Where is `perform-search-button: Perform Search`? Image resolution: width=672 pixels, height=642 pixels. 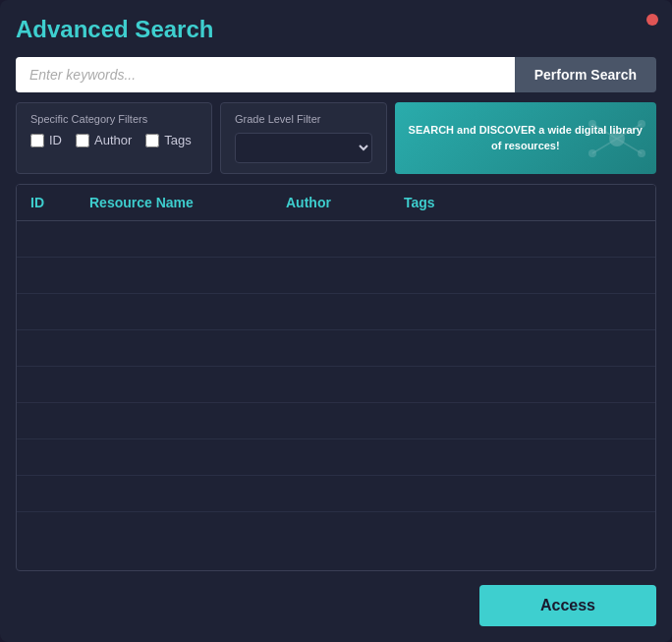
perform-search-button: Perform Search is located at coordinates (586, 75).